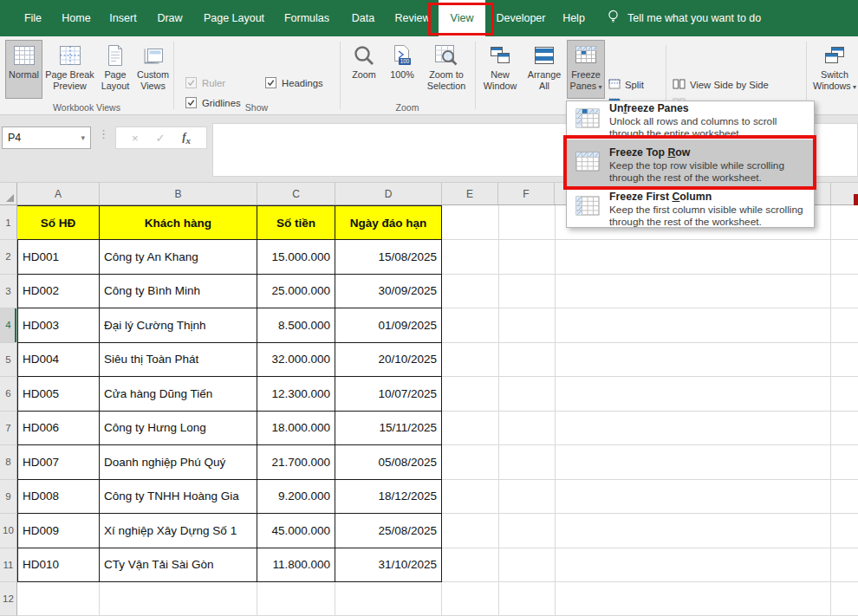 The image size is (858, 616). Describe the element at coordinates (115, 69) in the screenshot. I see `page-layout-button: Page Layout` at that location.